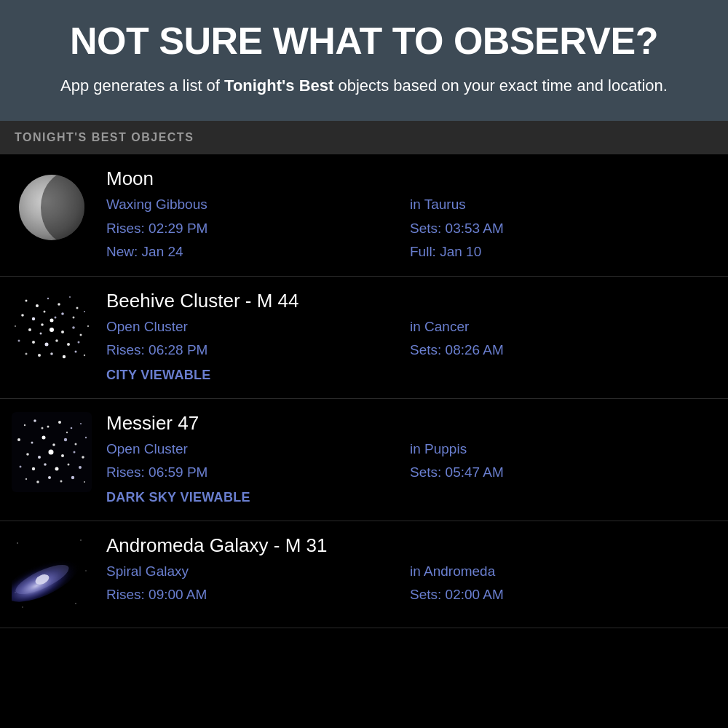 The width and height of the screenshot is (728, 728). What do you see at coordinates (258, 473) in the screenshot?
I see `object-rises: Rises: 06:59 PM` at bounding box center [258, 473].